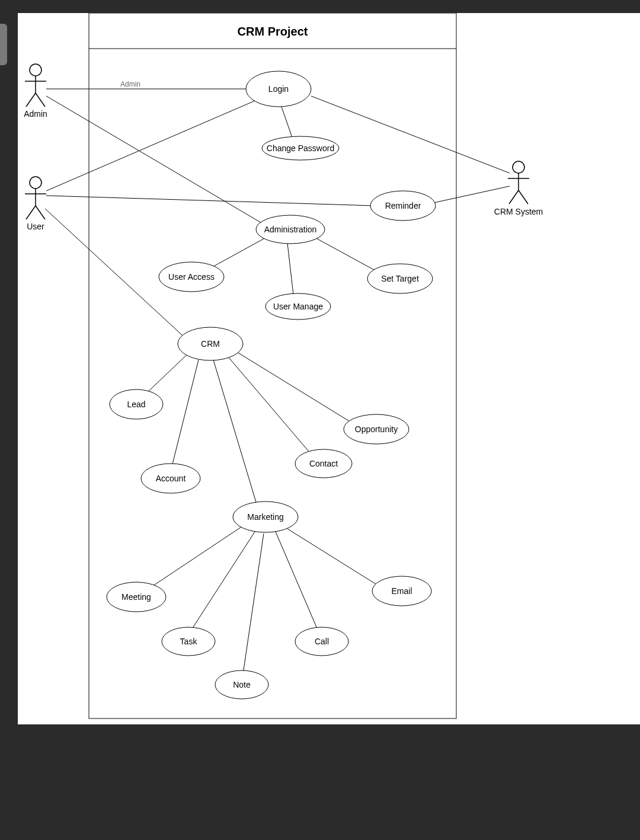  What do you see at coordinates (472, 194) in the screenshot?
I see `edge-crmsystem-reminder` at bounding box center [472, 194].